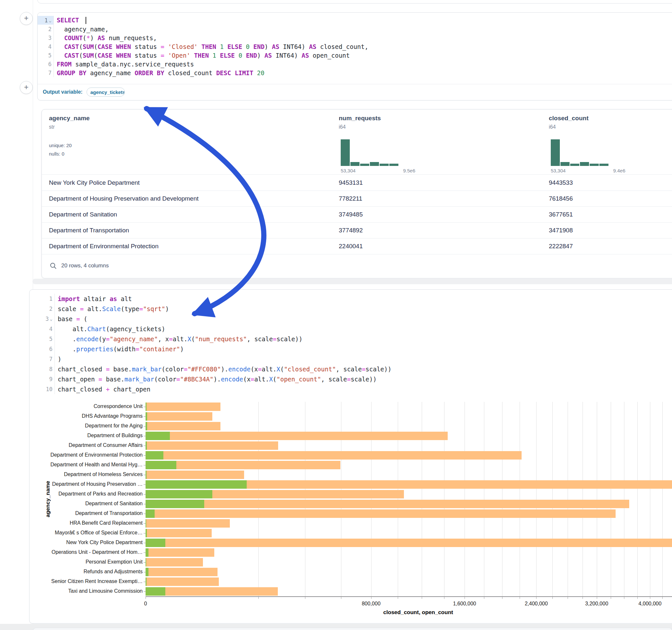  Describe the element at coordinates (71, 319) in the screenshot. I see `code-text: base = (` at that location.